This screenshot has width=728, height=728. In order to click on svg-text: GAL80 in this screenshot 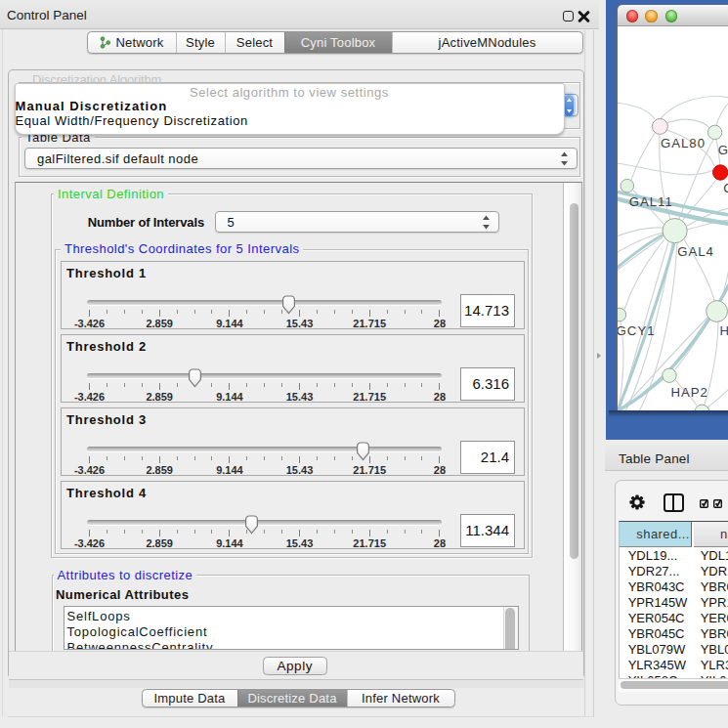, I will do `click(683, 143)`.